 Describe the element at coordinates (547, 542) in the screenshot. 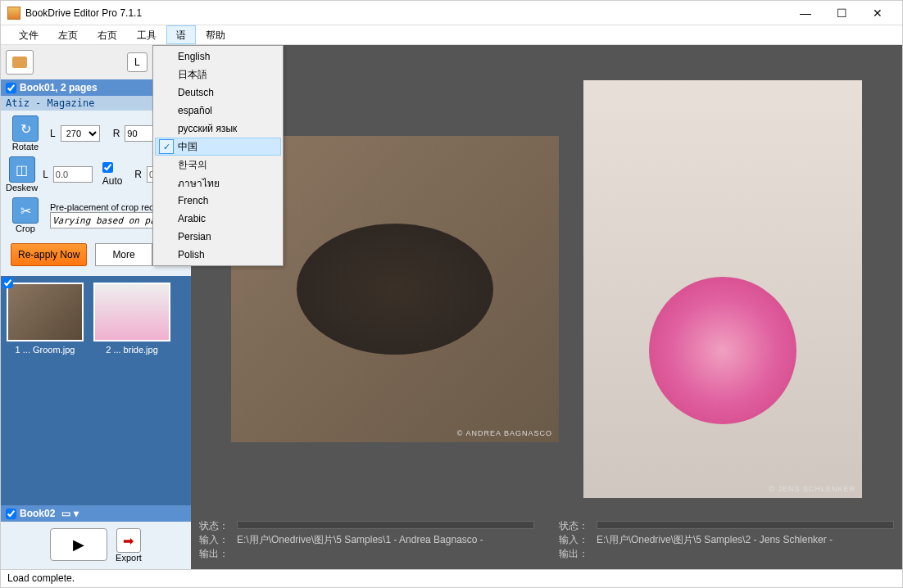

I see `info-row: 状态： 输入：E:\用户\Onedrive\图片\5 Samples\1 - A…` at that location.